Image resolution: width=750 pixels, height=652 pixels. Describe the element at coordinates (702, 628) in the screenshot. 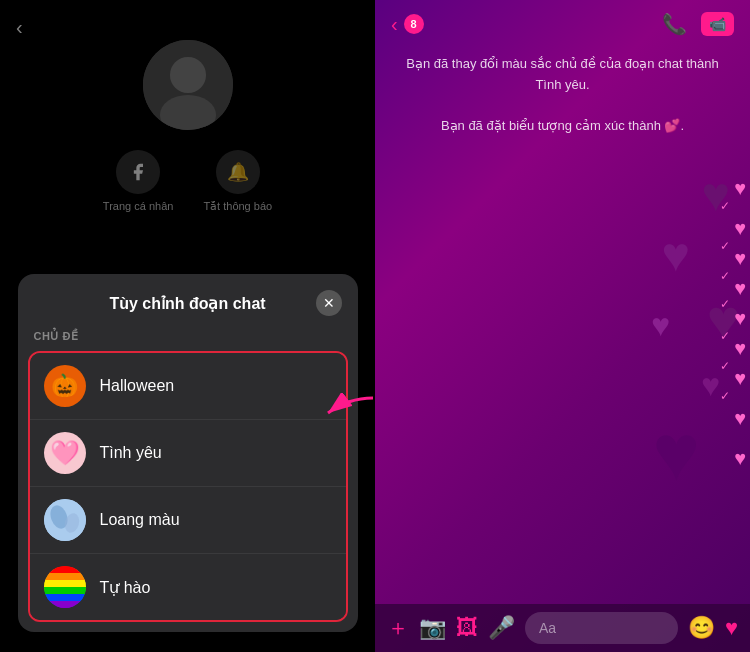

I see `emoji-icon: 😊` at that location.